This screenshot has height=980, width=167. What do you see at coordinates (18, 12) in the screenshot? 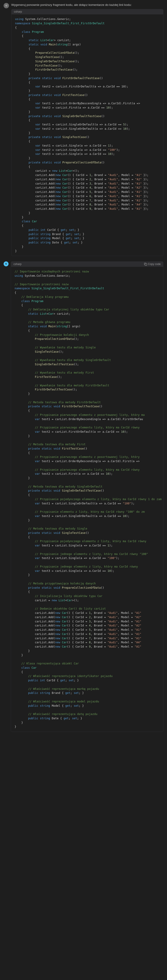
I see `original-lang-label: csharp` at bounding box center [18, 12].